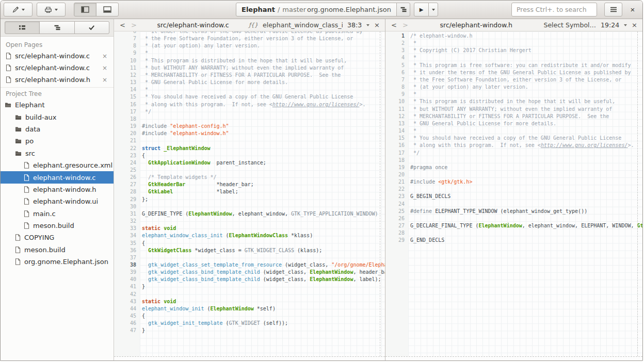  What do you see at coordinates (125, 265) in the screenshot?
I see `line-number: 38` at bounding box center [125, 265].